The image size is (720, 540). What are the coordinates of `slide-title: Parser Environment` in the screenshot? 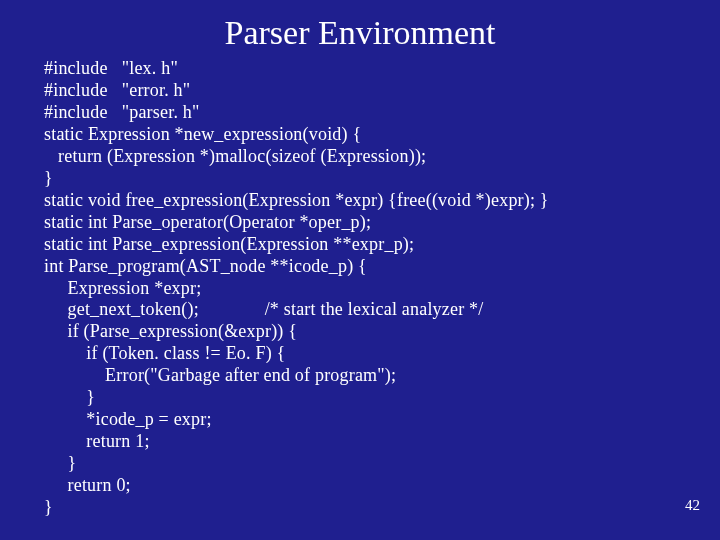 It's located at (360, 29).